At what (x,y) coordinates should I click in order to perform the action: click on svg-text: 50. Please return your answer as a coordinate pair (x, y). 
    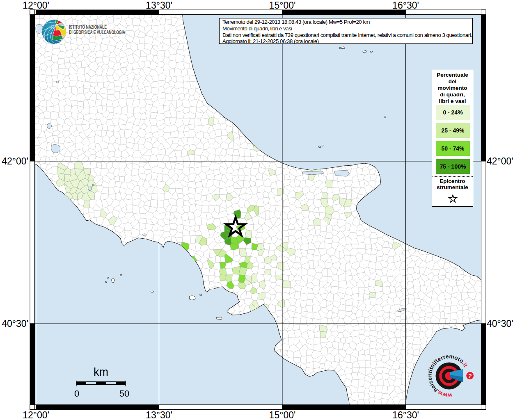
    Looking at the image, I should click on (124, 394).